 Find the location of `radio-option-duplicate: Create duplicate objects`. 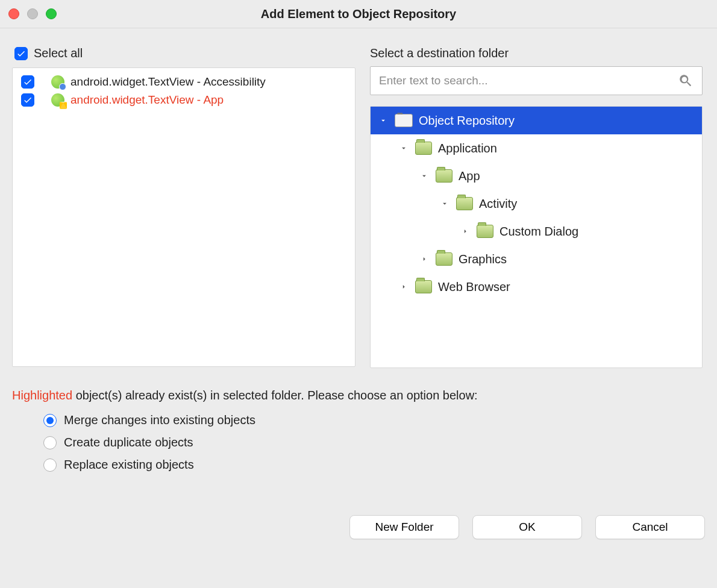

radio-option-duplicate: Create duplicate objects is located at coordinates (380, 442).